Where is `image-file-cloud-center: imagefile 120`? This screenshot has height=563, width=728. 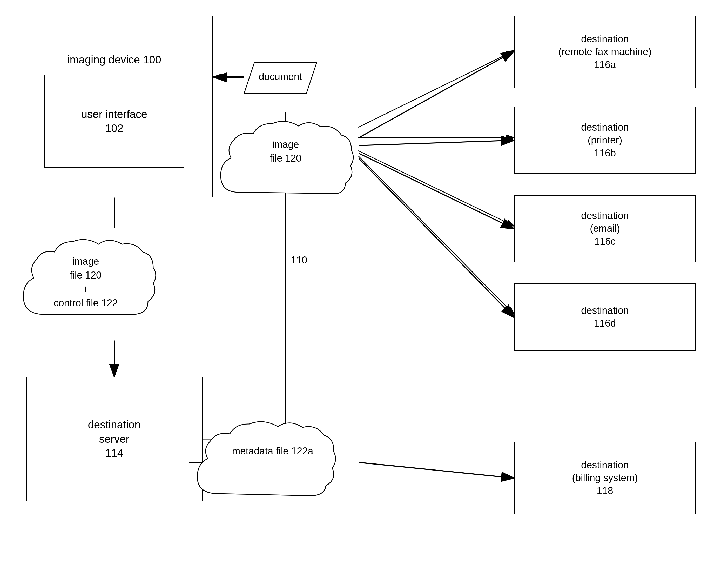
image-file-cloud-center: imagefile 120 is located at coordinates (286, 164).